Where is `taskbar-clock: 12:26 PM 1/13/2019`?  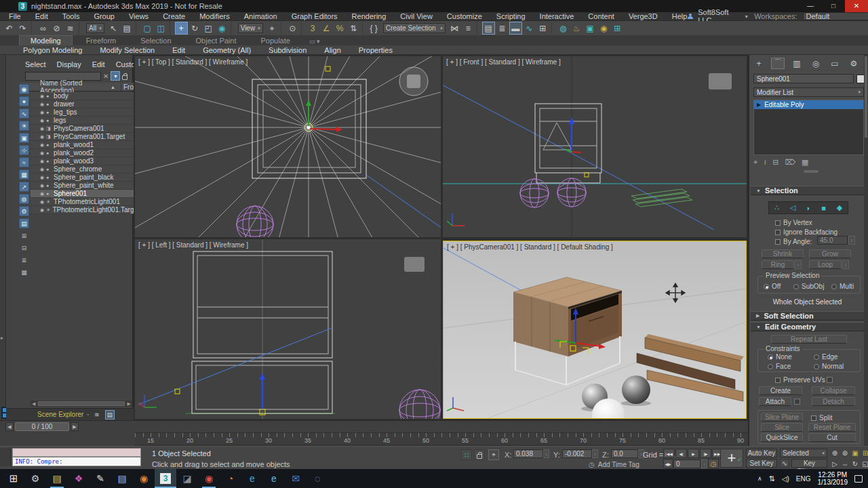 taskbar-clock: 12:26 PM 1/13/2019 is located at coordinates (833, 479).